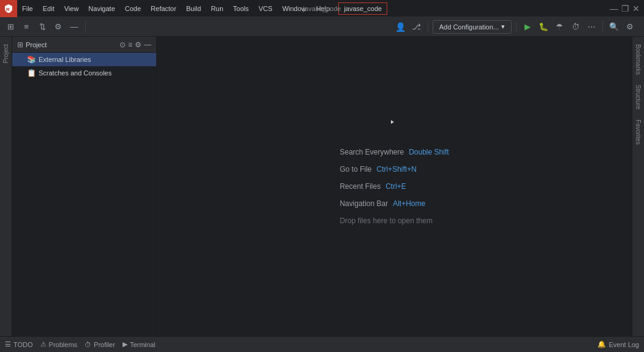  Describe the element at coordinates (266, 9) in the screenshot. I see `menu-vcs: VCS` at that location.